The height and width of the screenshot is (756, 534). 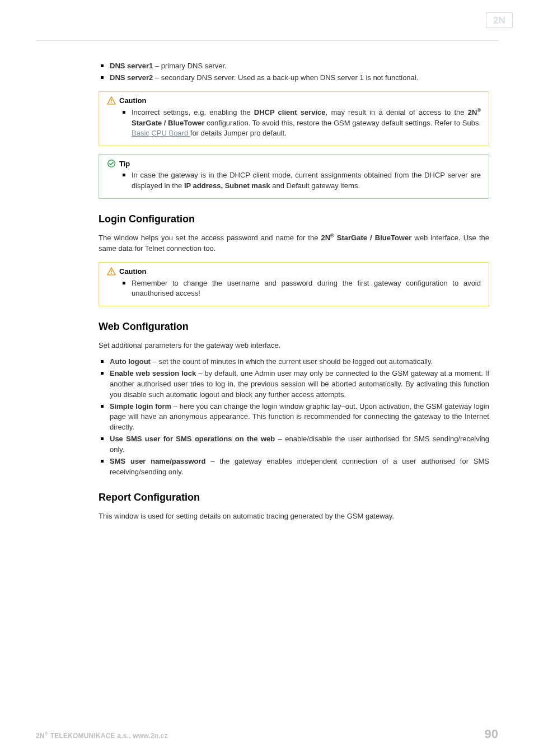 I want to click on svg-text: 2N, so click(x=499, y=20).